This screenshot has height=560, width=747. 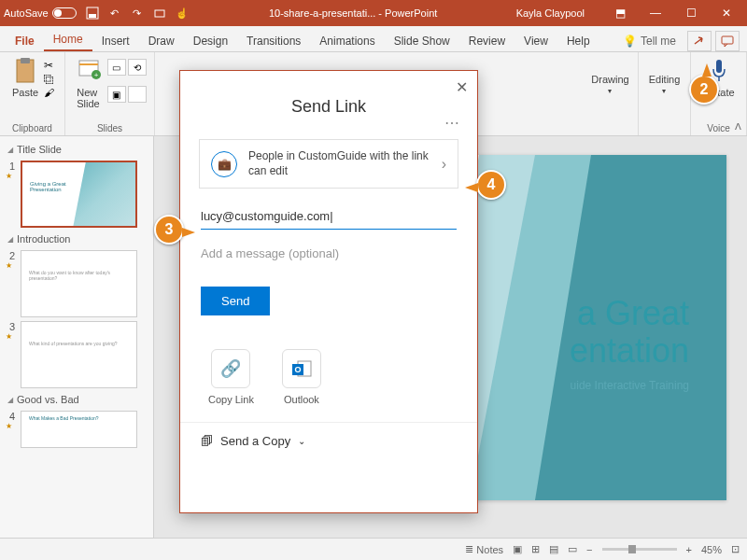 I want to click on send-a-copy-button: 🗐 Send a Copy ⌄, so click(x=329, y=441).